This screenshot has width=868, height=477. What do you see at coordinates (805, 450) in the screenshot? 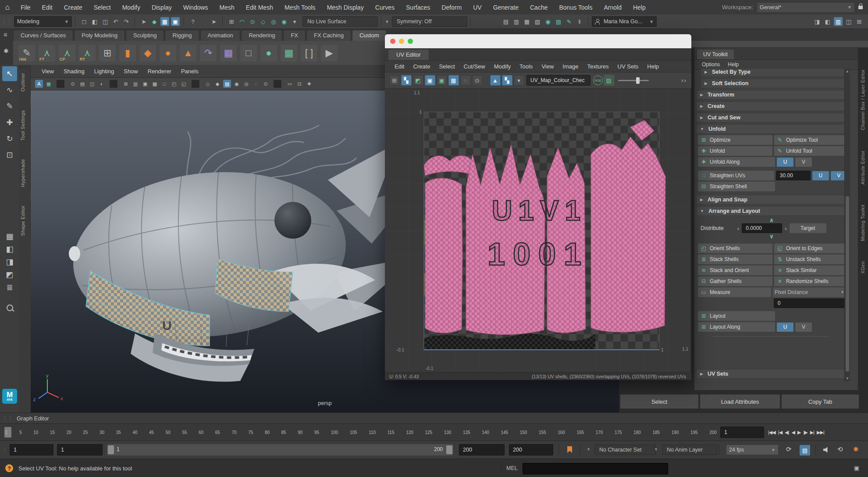
I see `playblast-options-icon: ▤` at bounding box center [805, 450].